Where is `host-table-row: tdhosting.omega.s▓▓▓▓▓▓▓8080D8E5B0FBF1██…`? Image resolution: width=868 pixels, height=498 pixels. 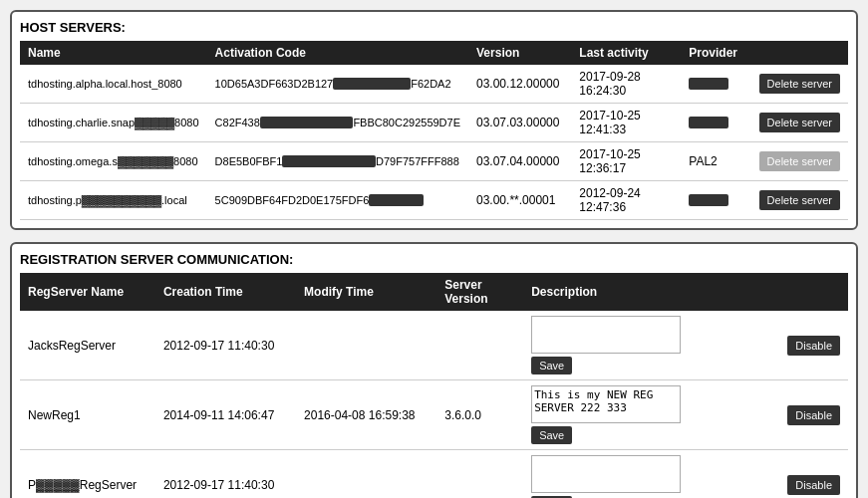
host-table-row: tdhosting.omega.s▓▓▓▓▓▓▓8080D8E5B0FBF1██… is located at coordinates (434, 161).